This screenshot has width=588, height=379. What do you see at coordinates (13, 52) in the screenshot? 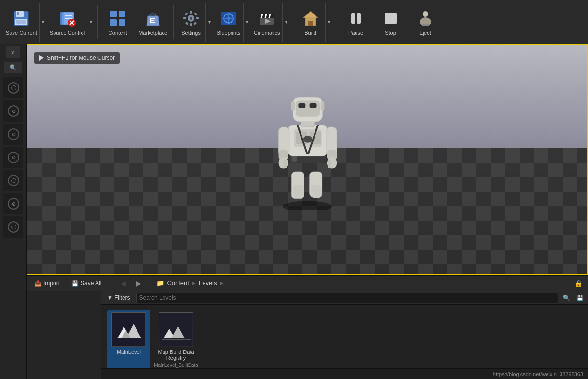
I see `expand-sidebar-button: »` at bounding box center [13, 52].